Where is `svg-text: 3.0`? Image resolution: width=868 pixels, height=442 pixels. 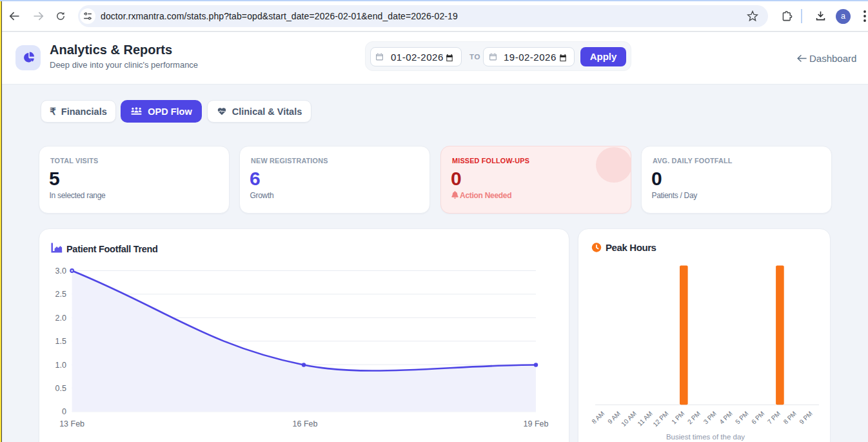
svg-text: 3.0 is located at coordinates (61, 271).